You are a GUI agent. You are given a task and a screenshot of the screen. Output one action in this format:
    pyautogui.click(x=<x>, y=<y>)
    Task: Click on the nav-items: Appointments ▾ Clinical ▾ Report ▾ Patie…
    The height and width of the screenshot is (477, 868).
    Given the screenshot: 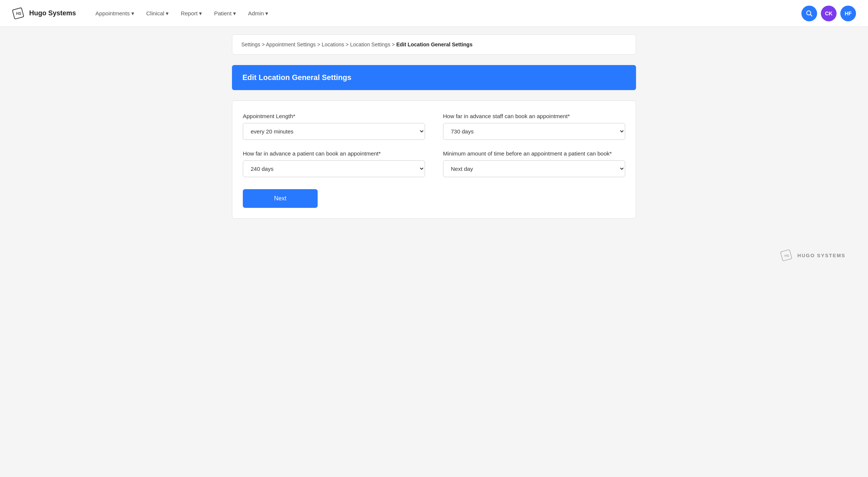 What is the action you would take?
    pyautogui.click(x=438, y=13)
    